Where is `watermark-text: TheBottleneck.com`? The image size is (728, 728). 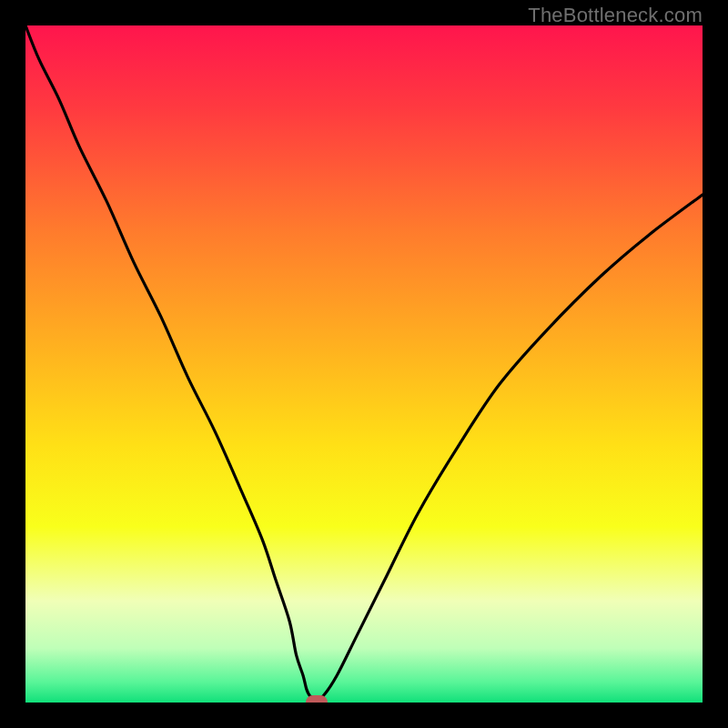 watermark-text: TheBottleneck.com is located at coordinates (615, 15).